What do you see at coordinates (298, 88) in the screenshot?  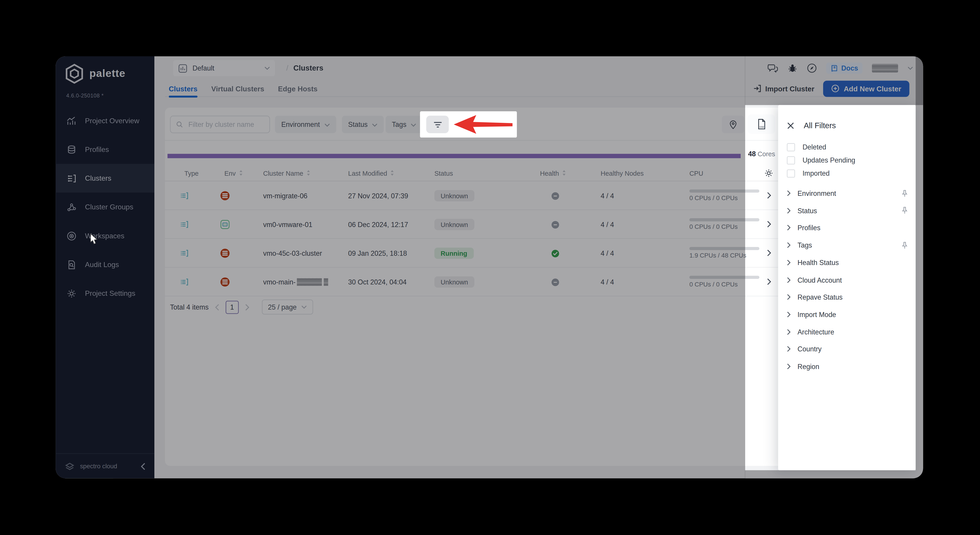 I see `tab-edge-hosts: Edge Hosts` at bounding box center [298, 88].